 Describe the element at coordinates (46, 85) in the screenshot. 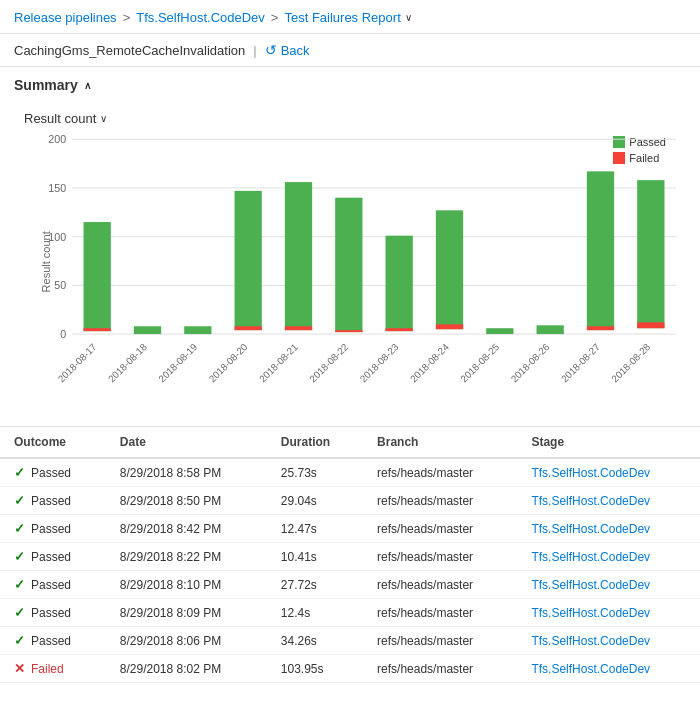

I see `summary-label: Summary` at that location.